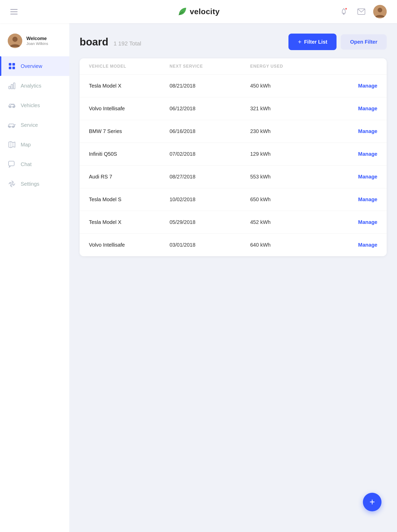  I want to click on cell-vehicle-model: Volvo Intellisafe, so click(129, 108).